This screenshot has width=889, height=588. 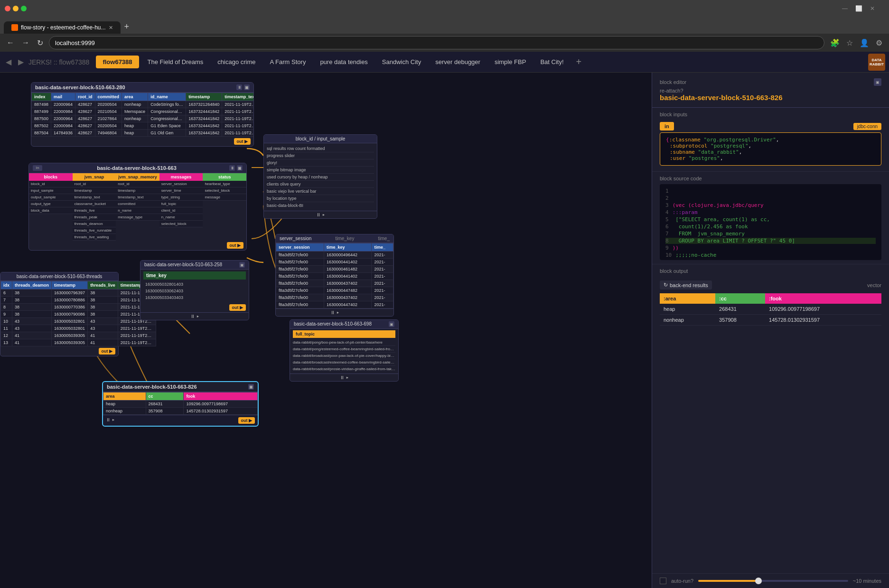 What do you see at coordinates (859, 9) in the screenshot?
I see `restore-icon: ⬜` at bounding box center [859, 9].